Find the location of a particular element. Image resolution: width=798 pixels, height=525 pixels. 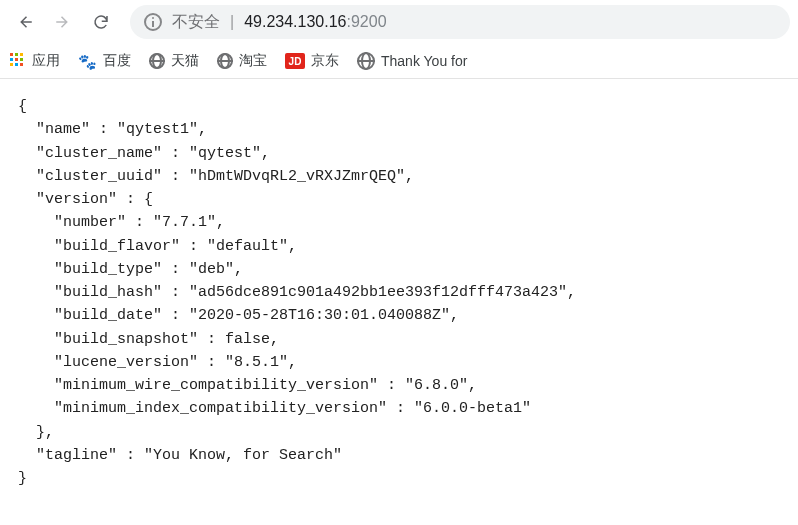

bookmark-taobao: 淘宝 is located at coordinates (242, 61).